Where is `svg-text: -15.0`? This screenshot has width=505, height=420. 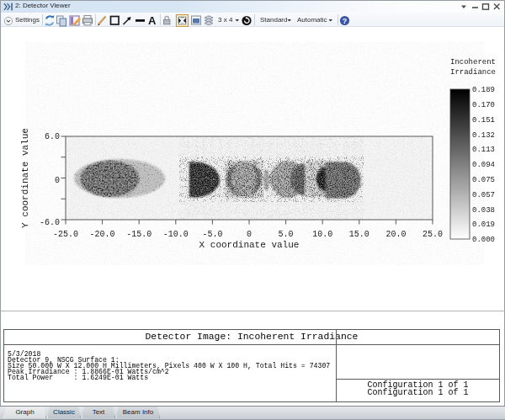
svg-text: -15.0 is located at coordinates (139, 234).